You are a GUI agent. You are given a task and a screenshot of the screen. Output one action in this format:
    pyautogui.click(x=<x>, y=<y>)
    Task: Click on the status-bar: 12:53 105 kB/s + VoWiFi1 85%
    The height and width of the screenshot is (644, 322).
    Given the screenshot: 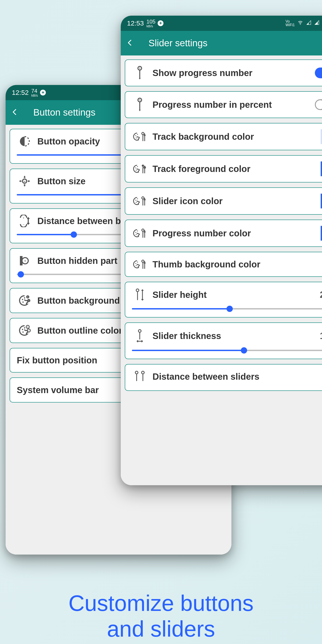 What is the action you would take?
    pyautogui.click(x=222, y=23)
    